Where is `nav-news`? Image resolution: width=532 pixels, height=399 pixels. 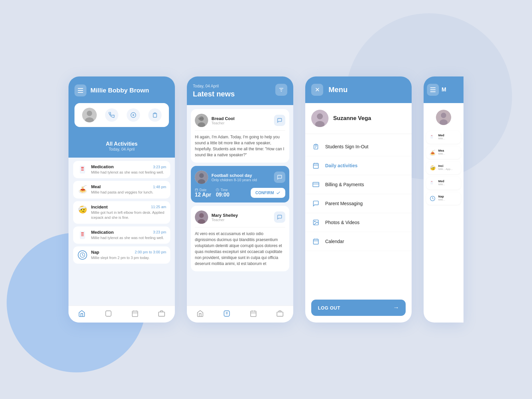
nav-news is located at coordinates (227, 314).